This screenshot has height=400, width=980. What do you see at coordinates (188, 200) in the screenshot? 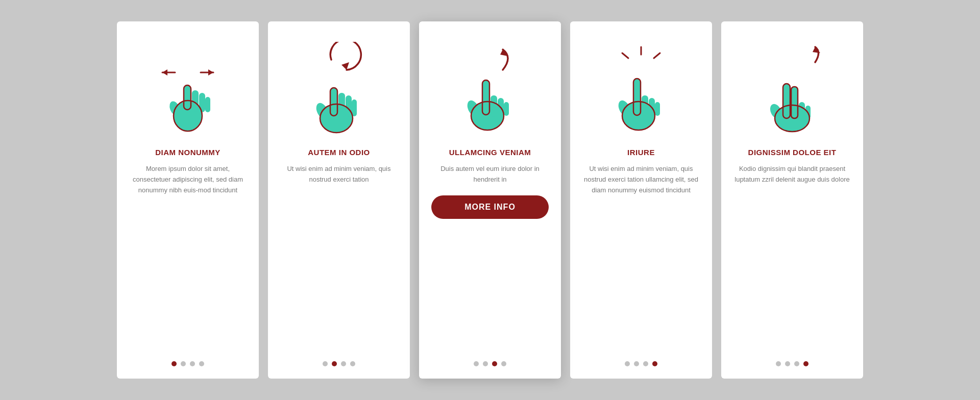
I see `card-1: DIAM NONUMMY Morem ipsum dolor sit amet,…` at bounding box center [188, 200].